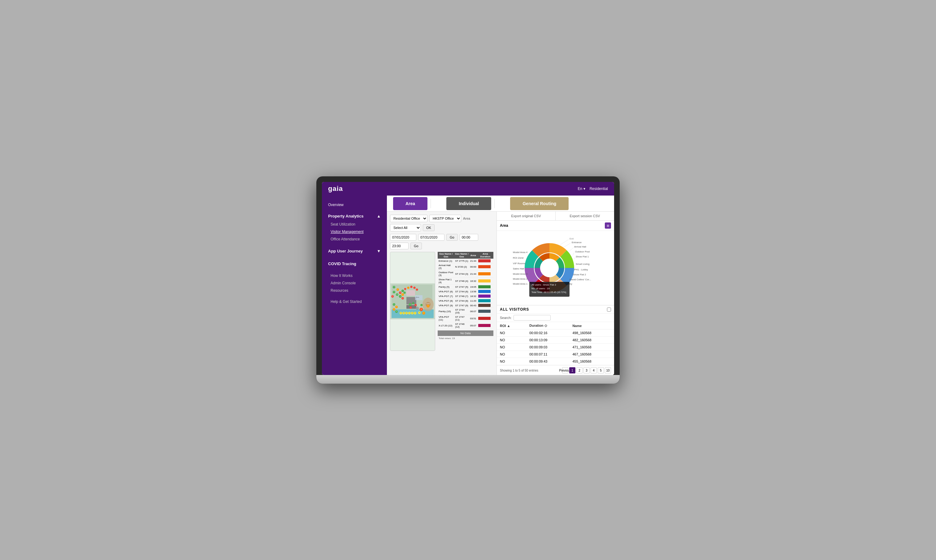 The width and height of the screenshot is (936, 560). Describe the element at coordinates (579, 371) in the screenshot. I see `page-2-button: 2` at that location.